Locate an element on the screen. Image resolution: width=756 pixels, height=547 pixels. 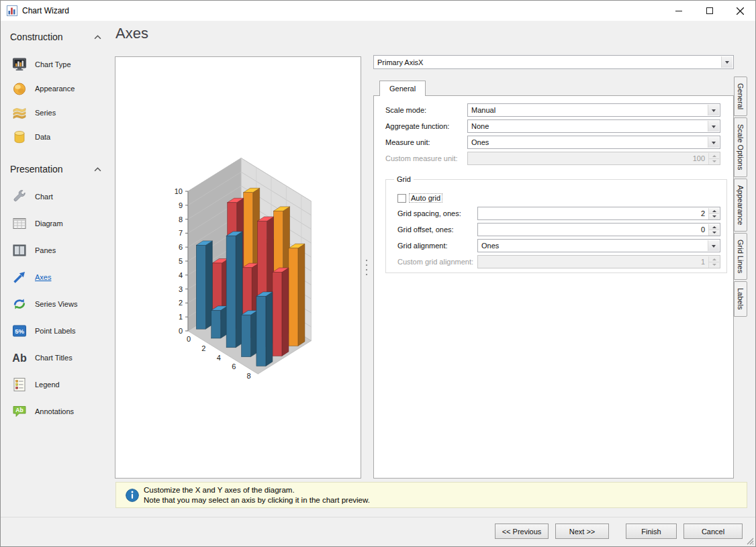
diagram-icon is located at coordinates (19, 223).